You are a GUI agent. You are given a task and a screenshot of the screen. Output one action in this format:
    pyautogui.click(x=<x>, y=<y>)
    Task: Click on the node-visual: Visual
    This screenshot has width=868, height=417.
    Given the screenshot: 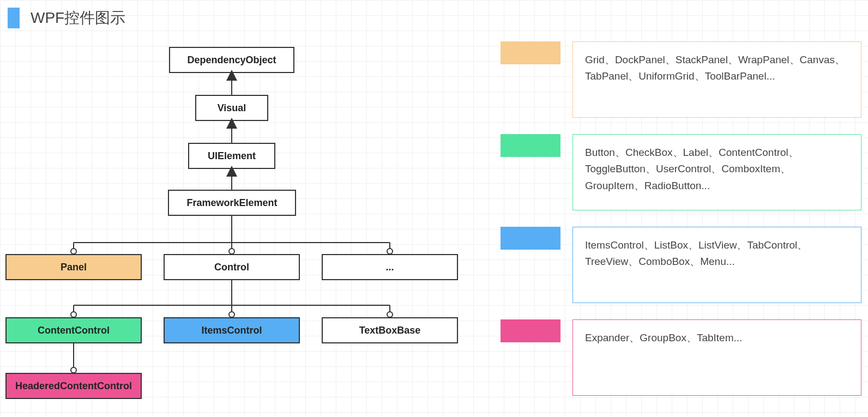 What is the action you would take?
    pyautogui.click(x=232, y=108)
    